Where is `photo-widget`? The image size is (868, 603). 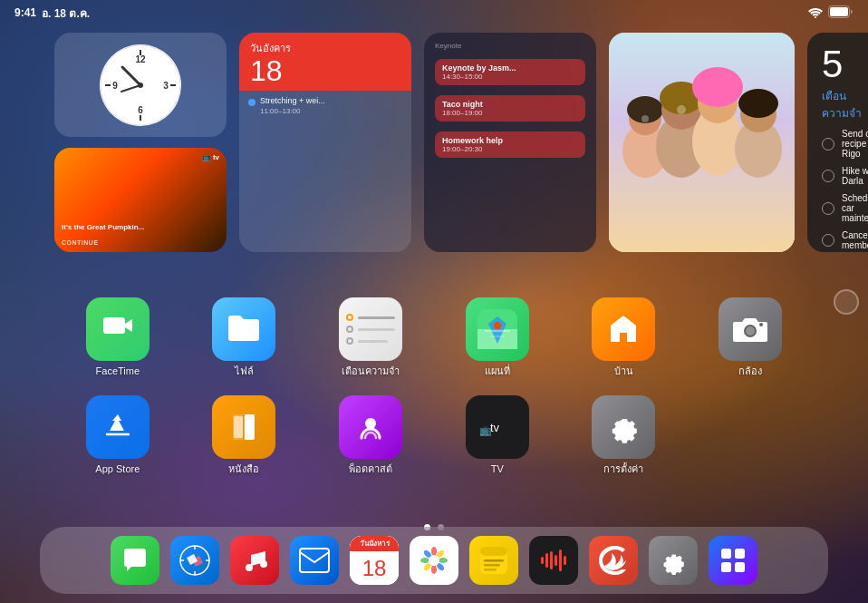
photo-widget is located at coordinates (701, 142).